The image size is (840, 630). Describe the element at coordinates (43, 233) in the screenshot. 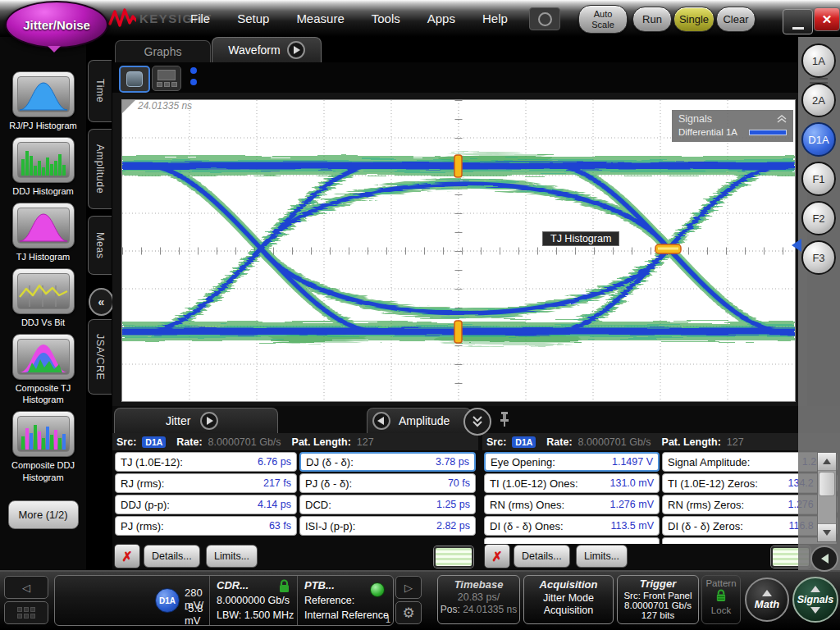

I see `sidebar-item-tj-histogram: TJ Histogram` at that location.